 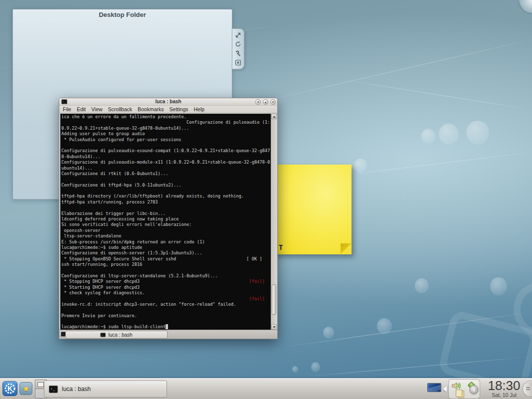 I want to click on sticky-note-text: T, so click(x=281, y=247).